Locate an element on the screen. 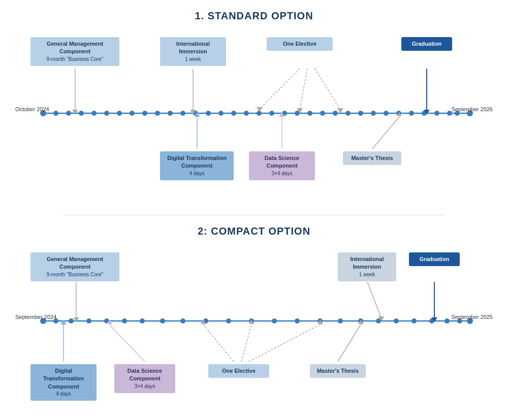 The image size is (508, 420). dtc-box-2: Digital Transformation Component 4 days is located at coordinates (64, 382).